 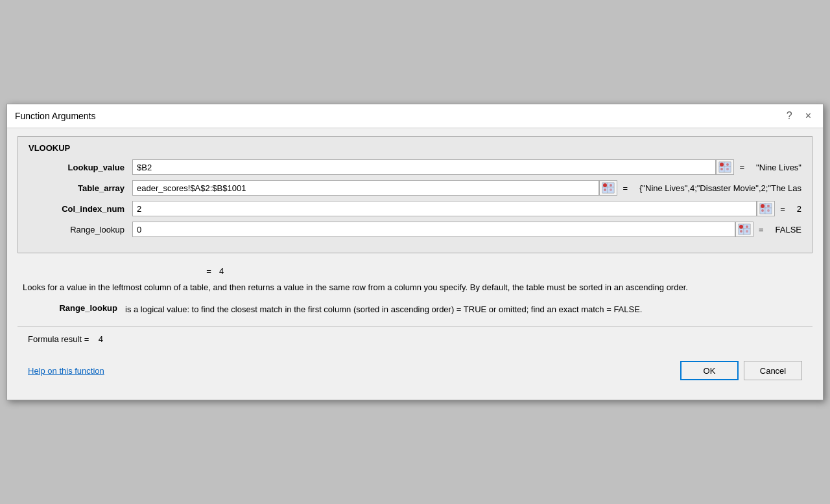 I want to click on description-block: Looks for a value in the leftmost column…, so click(x=415, y=298).